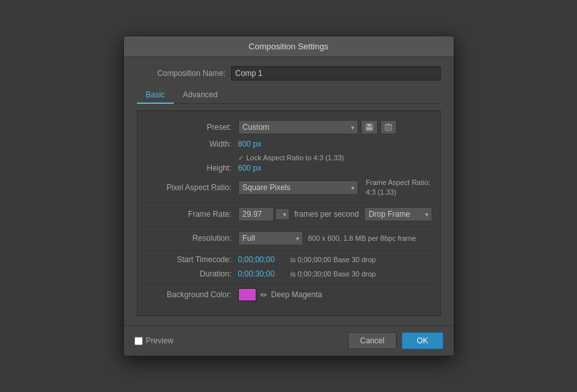  I want to click on pixel-aspect-label: Pixel Aspect Ratio:, so click(191, 188).